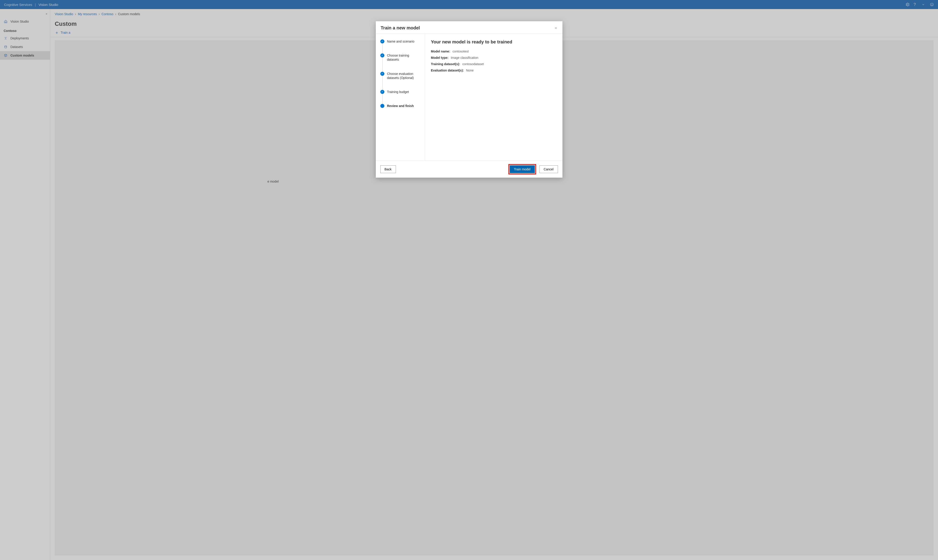  I want to click on summary-key: Training dataset(s):, so click(446, 64).